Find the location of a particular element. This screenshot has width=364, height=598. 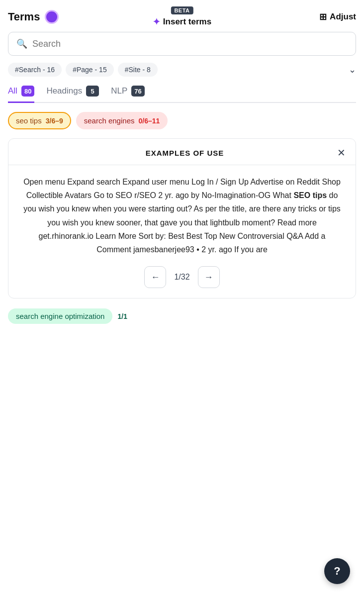

search-input is located at coordinates (190, 44).